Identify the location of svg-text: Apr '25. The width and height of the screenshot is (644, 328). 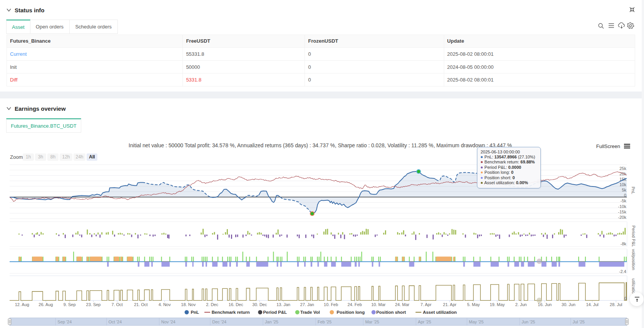
(425, 322).